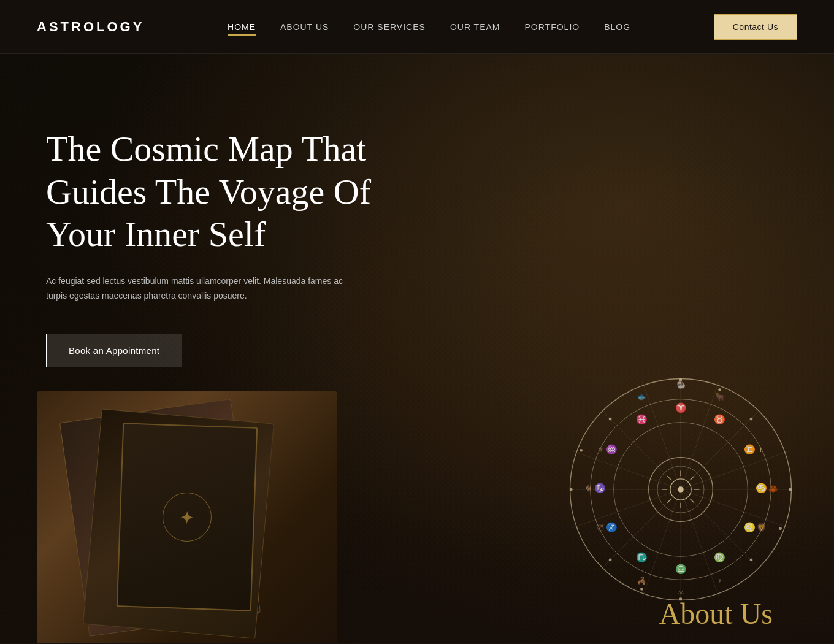  I want to click on nav-item-team: OUR TEAM, so click(475, 27).